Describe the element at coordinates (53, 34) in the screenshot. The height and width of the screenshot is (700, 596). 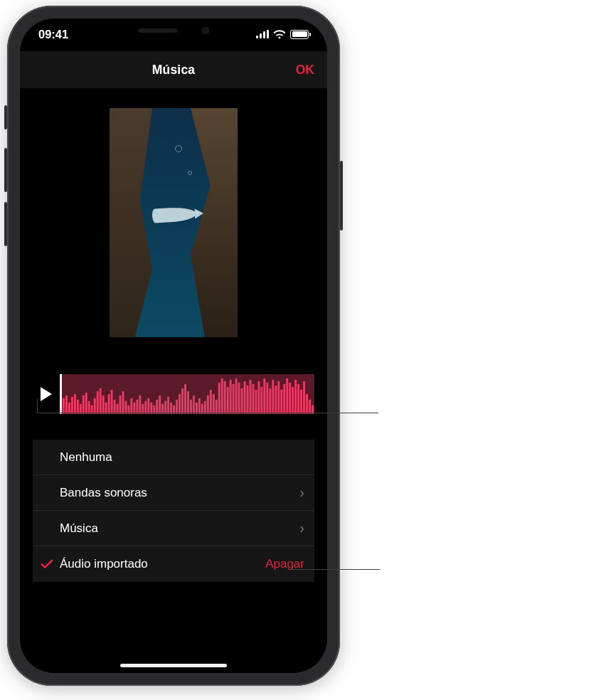
I see `status-time: 09:41` at that location.